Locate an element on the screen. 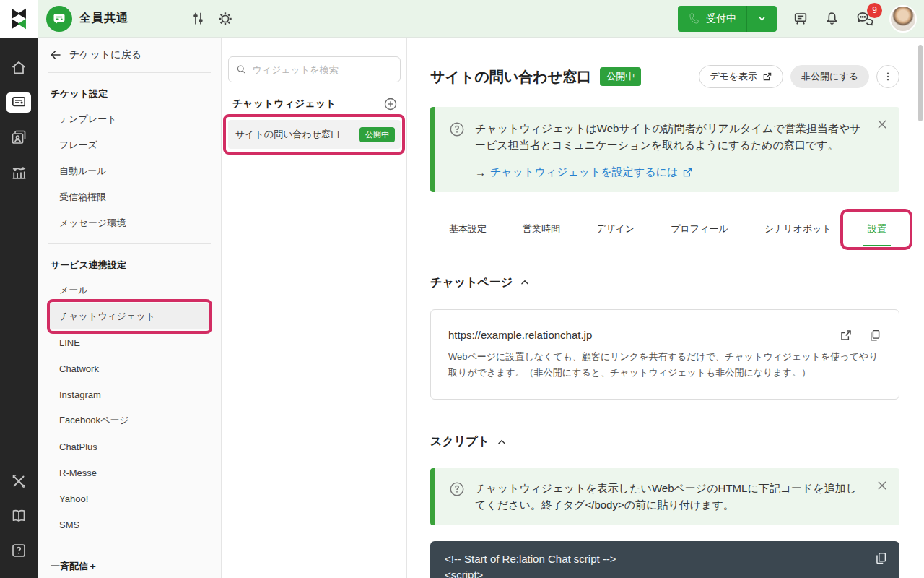 Image resolution: width=924 pixels, height=578 pixels. workspace-chat-icon is located at coordinates (59, 19).